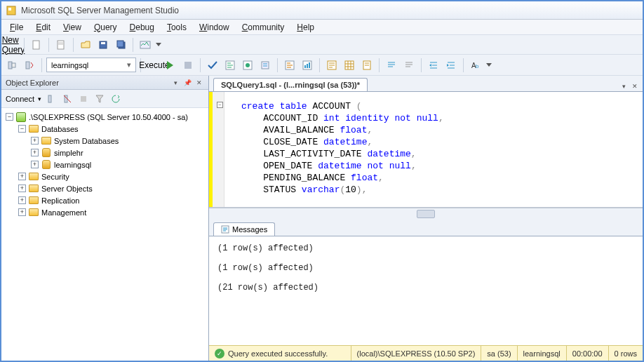 The height and width of the screenshot is (362, 644). I want to click on tree-management-node: + Management, so click(105, 212).